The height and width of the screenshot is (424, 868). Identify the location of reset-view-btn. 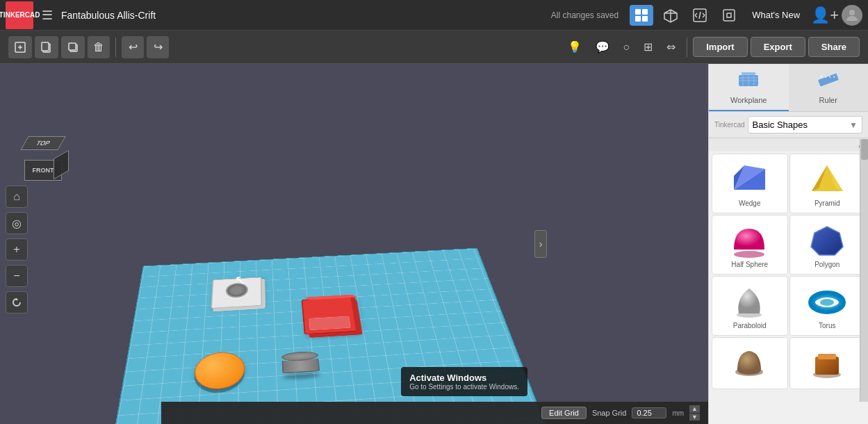
(17, 302).